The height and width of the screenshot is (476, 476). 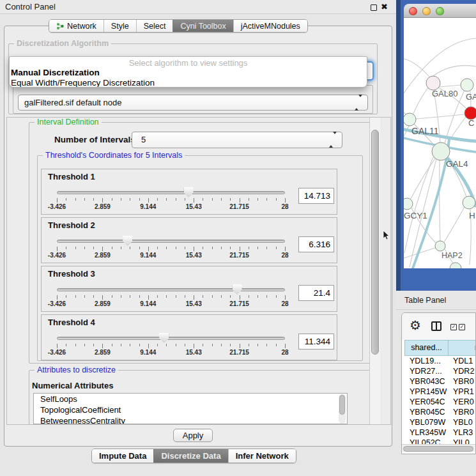 What do you see at coordinates (189, 192) in the screenshot?
I see `threshold-panel: Threshold 1-3.4262.8599.14415.4321.71528…` at bounding box center [189, 192].